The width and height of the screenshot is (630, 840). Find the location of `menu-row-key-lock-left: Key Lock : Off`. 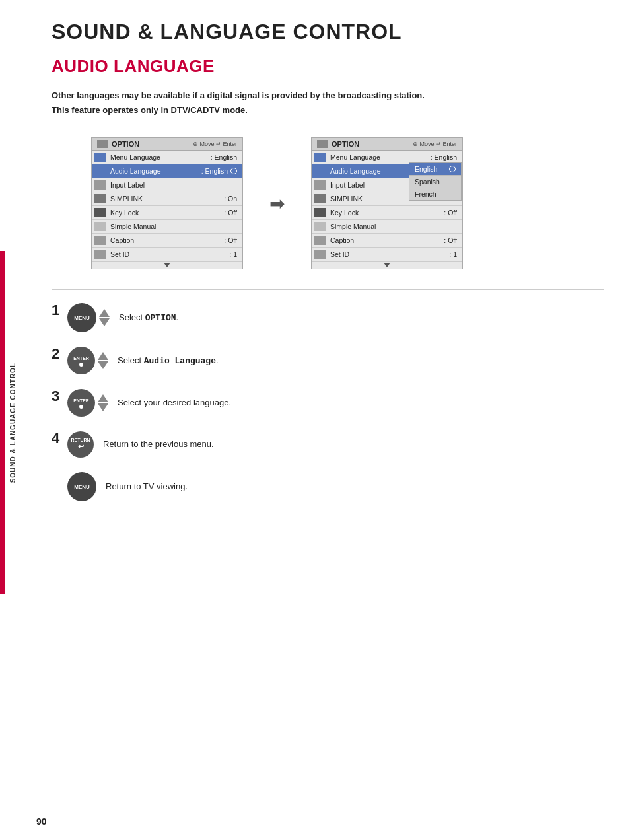

menu-row-key-lock-left: Key Lock : Off is located at coordinates (167, 213).